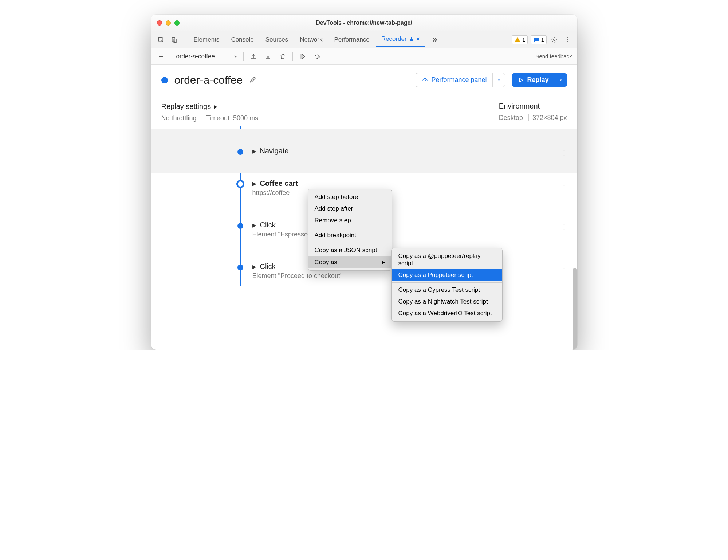  Describe the element at coordinates (539, 40) in the screenshot. I see `messages-badge: 1` at that location.